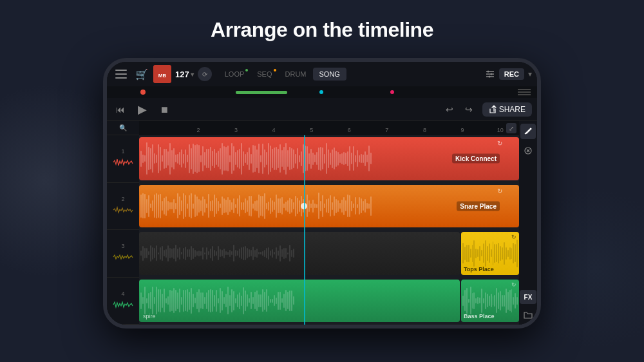 The height and width of the screenshot is (362, 644). Describe the element at coordinates (462, 130) in the screenshot. I see `ruler-mark-9: 9` at that location.